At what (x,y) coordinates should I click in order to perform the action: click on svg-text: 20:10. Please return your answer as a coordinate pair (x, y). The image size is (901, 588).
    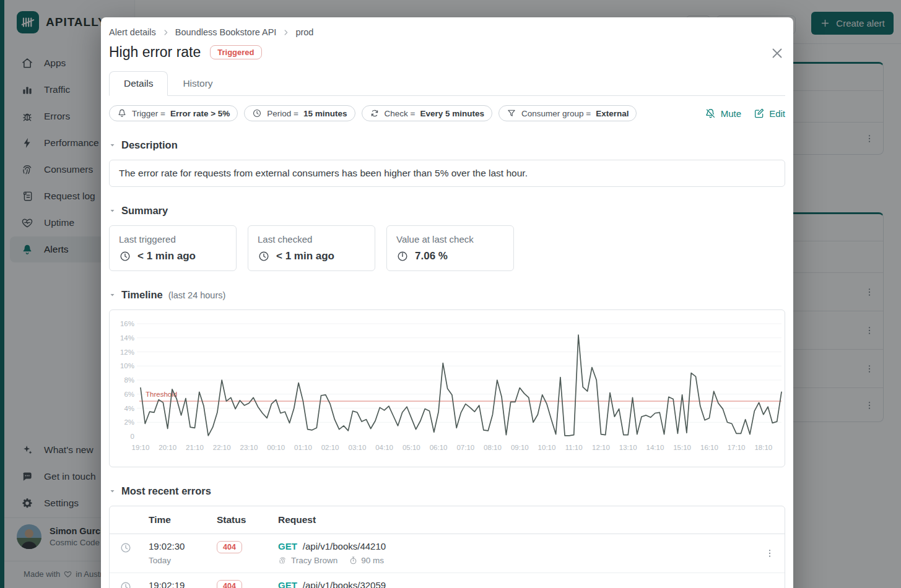
    Looking at the image, I should click on (167, 447).